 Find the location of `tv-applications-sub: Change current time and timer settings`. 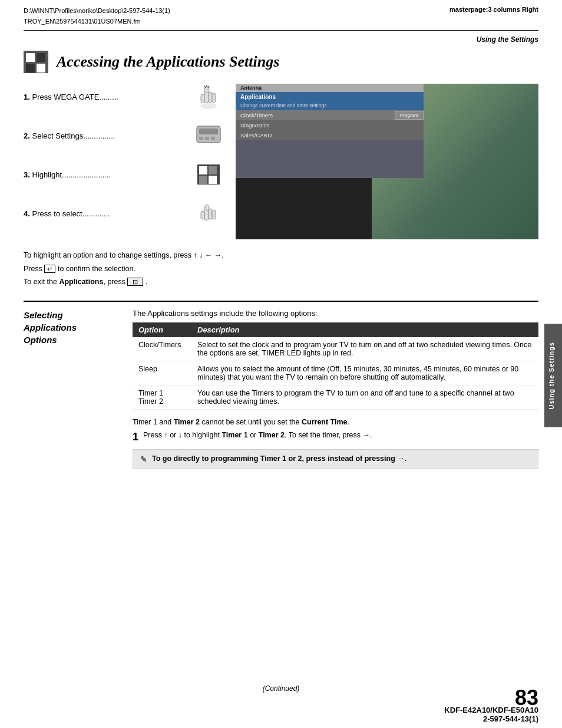

tv-applications-sub: Change current time and timer settings is located at coordinates (330, 106).